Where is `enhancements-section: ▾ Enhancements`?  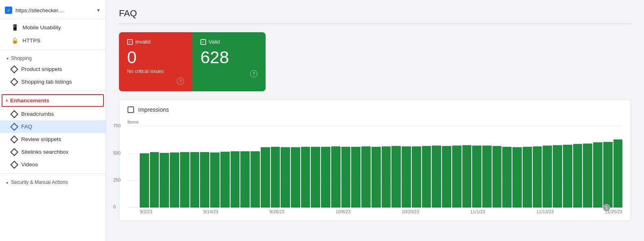
enhancements-section: ▾ Enhancements is located at coordinates (53, 100).